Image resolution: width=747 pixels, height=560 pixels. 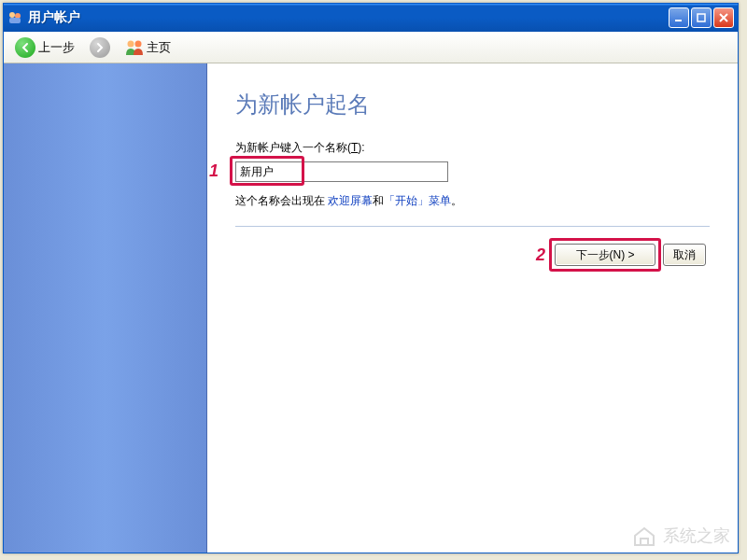 What do you see at coordinates (350, 201) in the screenshot?
I see `welcome-screen-link: 欢迎屏幕` at bounding box center [350, 201].